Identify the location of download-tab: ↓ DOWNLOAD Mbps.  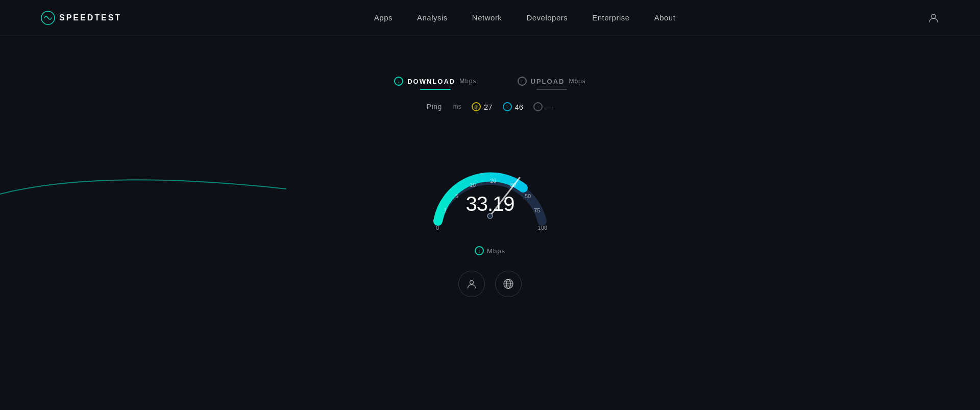
(435, 83).